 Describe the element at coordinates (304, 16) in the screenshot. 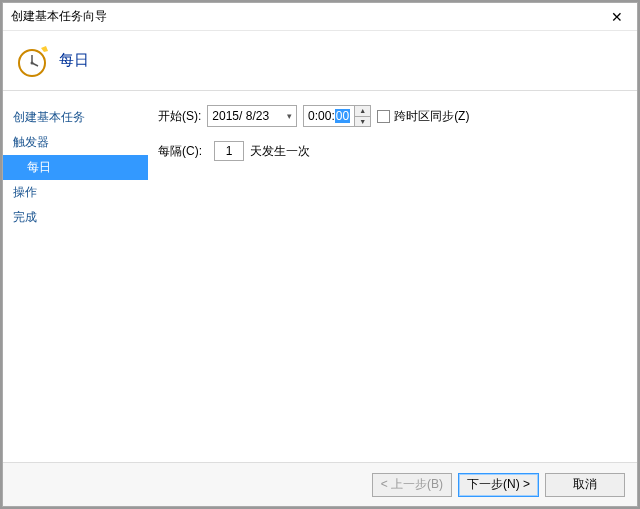

I see `window-title: 创建基本任务向导` at that location.